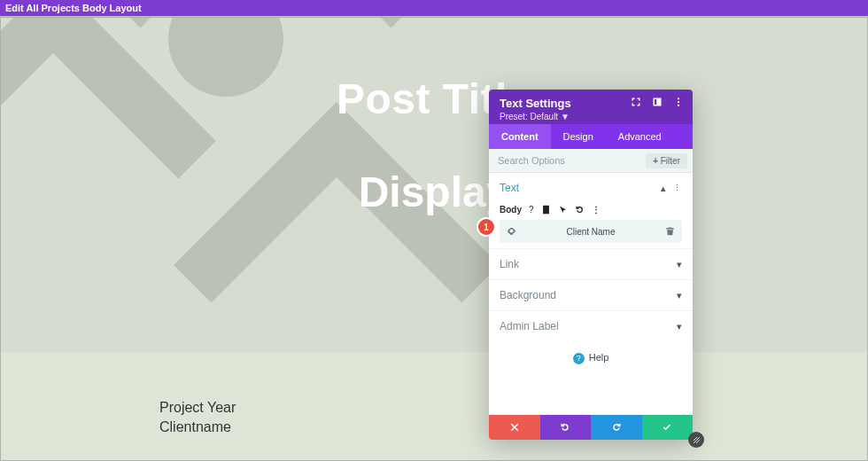 The image size is (868, 461). Describe the element at coordinates (696, 440) in the screenshot. I see `resize-handle` at that location.